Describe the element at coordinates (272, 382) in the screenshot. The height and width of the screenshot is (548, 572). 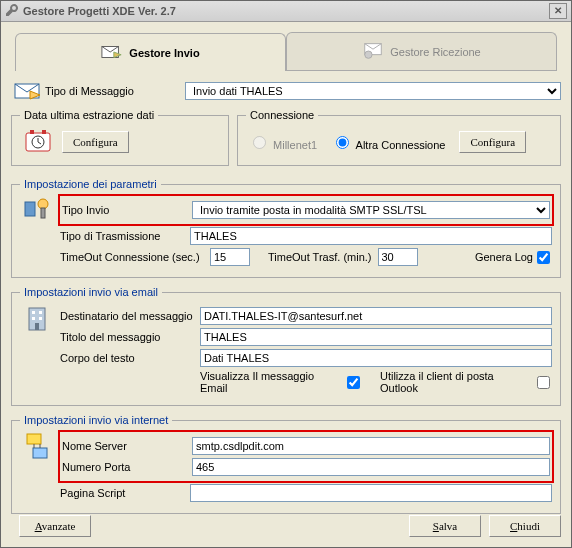
I see `visualizza-email-label: Visualizza Il messaggio Email` at that location.